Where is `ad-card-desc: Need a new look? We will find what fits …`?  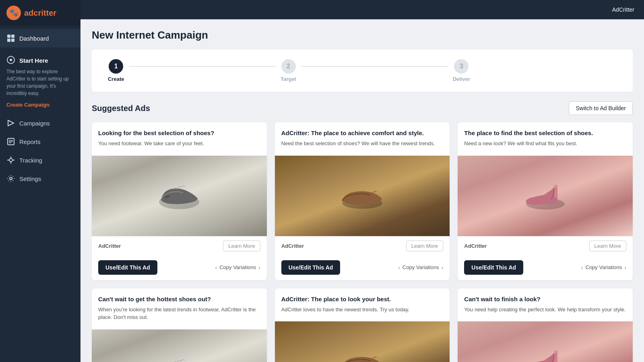
ad-card-desc: Need a new look? We will find what fits … is located at coordinates (545, 144).